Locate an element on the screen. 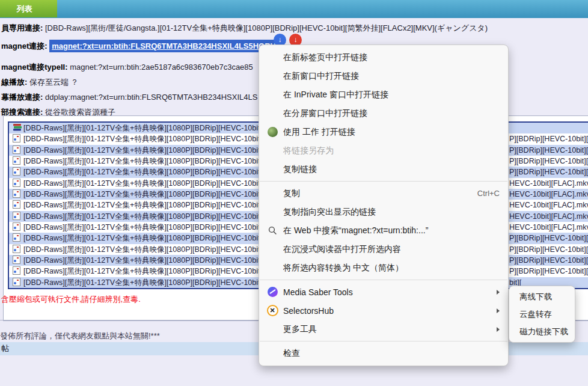 Image resolution: width=588 pixels, height=386 pixels. tab-list: 列表 is located at coordinates (29, 8).